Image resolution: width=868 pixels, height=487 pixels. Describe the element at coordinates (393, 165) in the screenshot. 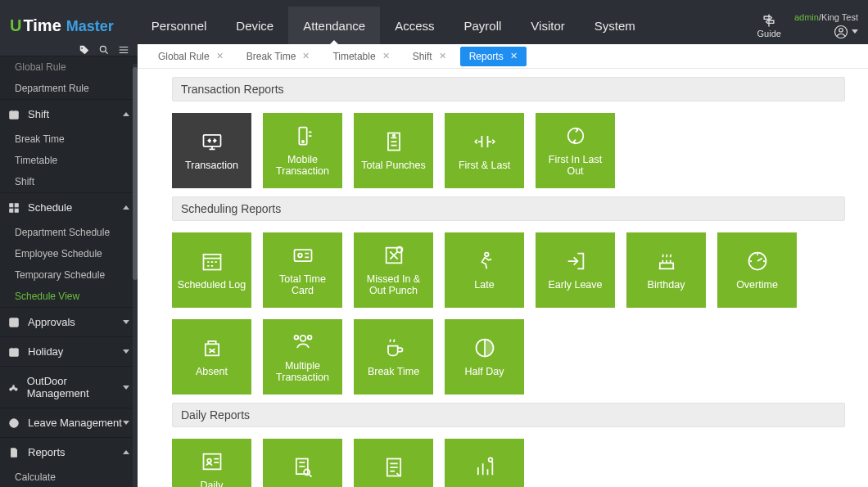

I see `card-label: Total Punches` at that location.